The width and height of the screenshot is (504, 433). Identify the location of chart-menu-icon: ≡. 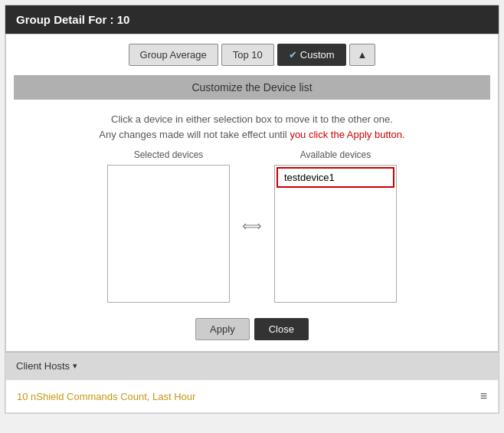
(484, 396).